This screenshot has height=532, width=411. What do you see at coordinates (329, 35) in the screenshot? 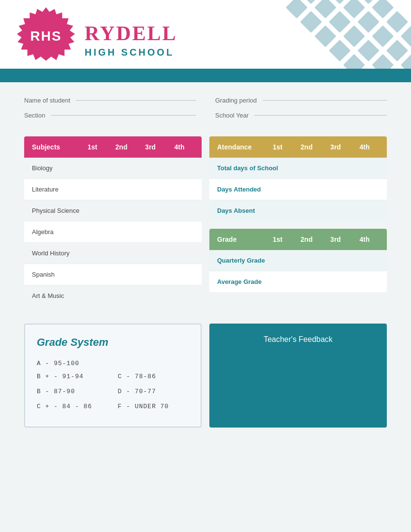
I see `diamond-pattern` at bounding box center [329, 35].